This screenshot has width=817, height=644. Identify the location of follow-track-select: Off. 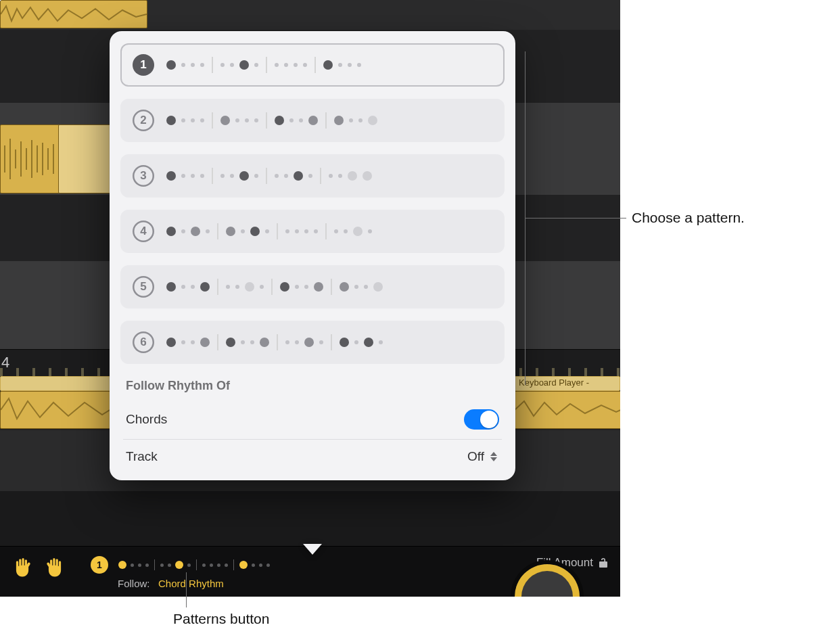
(483, 457).